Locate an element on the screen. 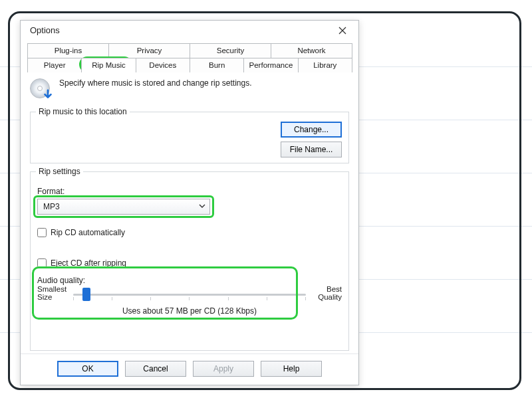 The height and width of the screenshot is (402, 532). titlebar: Options is located at coordinates (190, 31).